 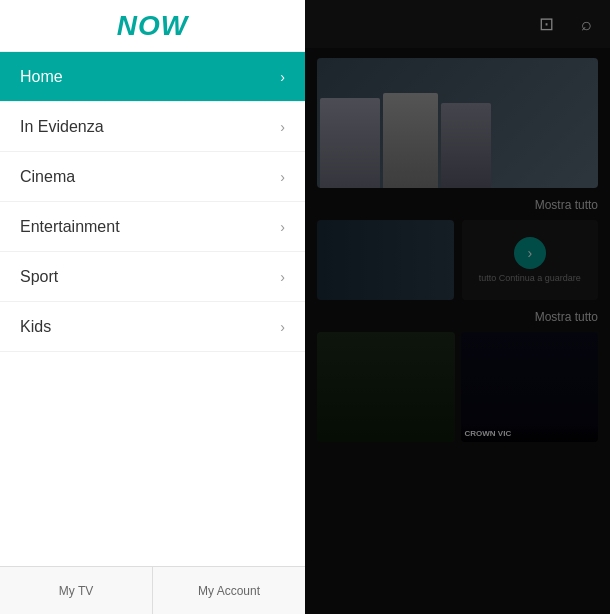 I want to click on chevron-icon-entertainment: ›, so click(x=282, y=227).